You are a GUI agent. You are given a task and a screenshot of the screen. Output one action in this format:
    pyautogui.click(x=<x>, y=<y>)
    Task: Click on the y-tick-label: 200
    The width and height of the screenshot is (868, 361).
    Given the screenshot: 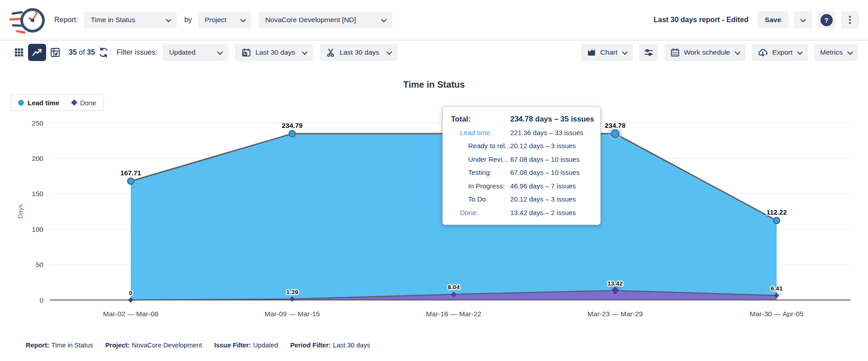 What is the action you would take?
    pyautogui.click(x=38, y=158)
    